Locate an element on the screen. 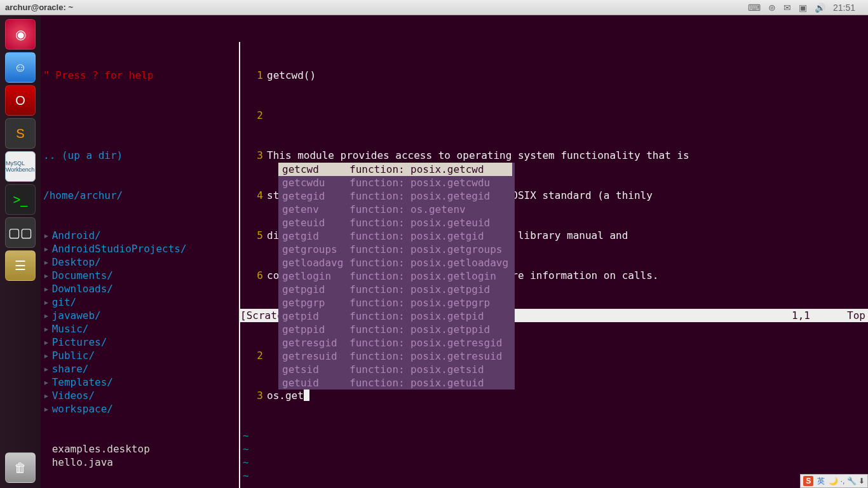 The width and height of the screenshot is (868, 488). text-cursor is located at coordinates (306, 395).